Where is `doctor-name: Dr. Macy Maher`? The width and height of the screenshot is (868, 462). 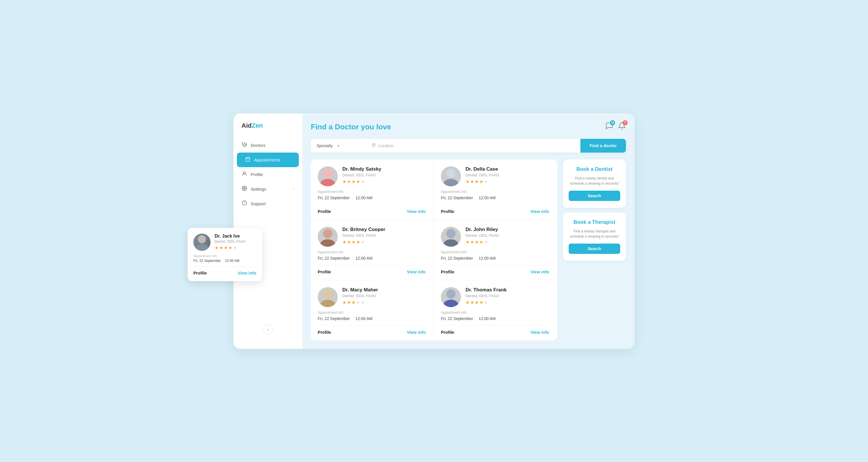
doctor-name: Dr. Macy Maher is located at coordinates (384, 290).